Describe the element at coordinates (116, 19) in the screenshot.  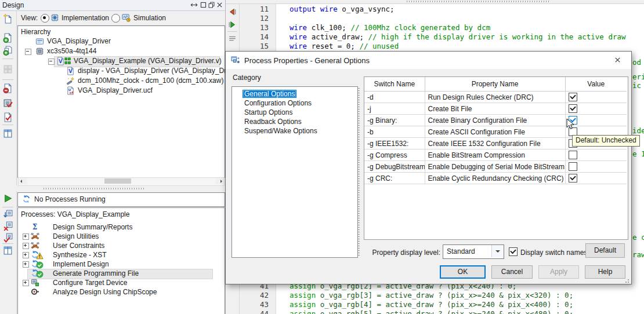
I see `simulation-radio` at that location.